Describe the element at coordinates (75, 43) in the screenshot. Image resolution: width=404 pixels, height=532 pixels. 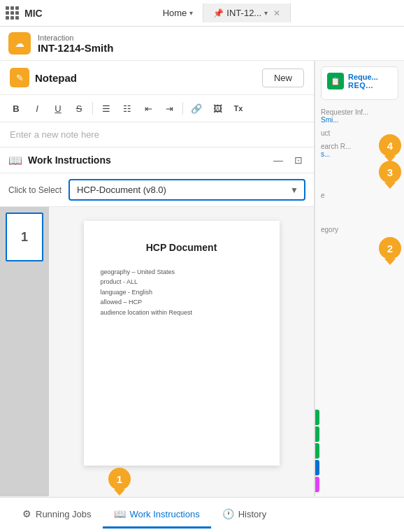
I see `interaction-info: Interaction INT-1214-Smith` at that location.